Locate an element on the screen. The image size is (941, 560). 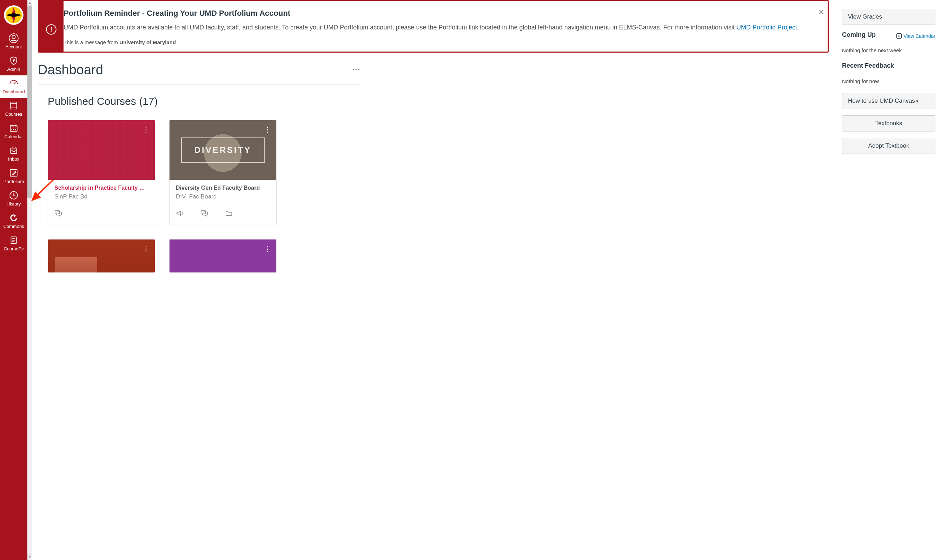
info-icon: i is located at coordinates (51, 30).